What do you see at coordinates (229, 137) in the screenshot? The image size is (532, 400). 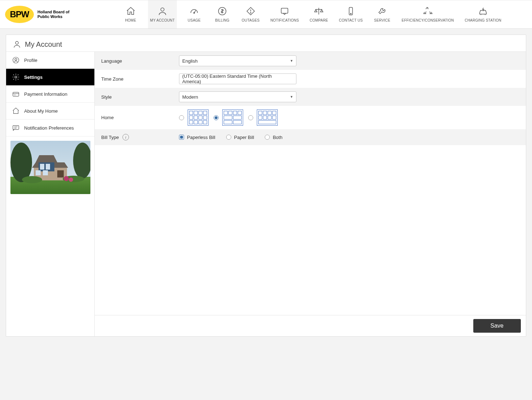 I see `radio-paper` at bounding box center [229, 137].